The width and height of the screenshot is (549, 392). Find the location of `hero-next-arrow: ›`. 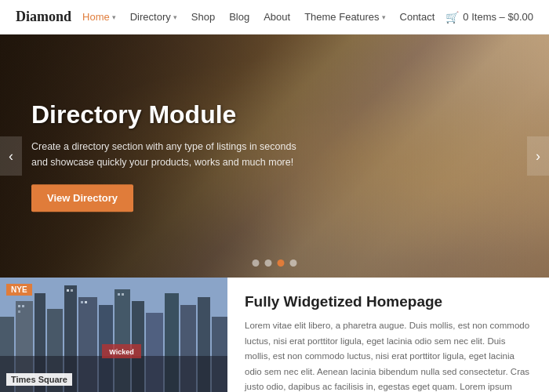

hero-next-arrow: › is located at coordinates (538, 156).